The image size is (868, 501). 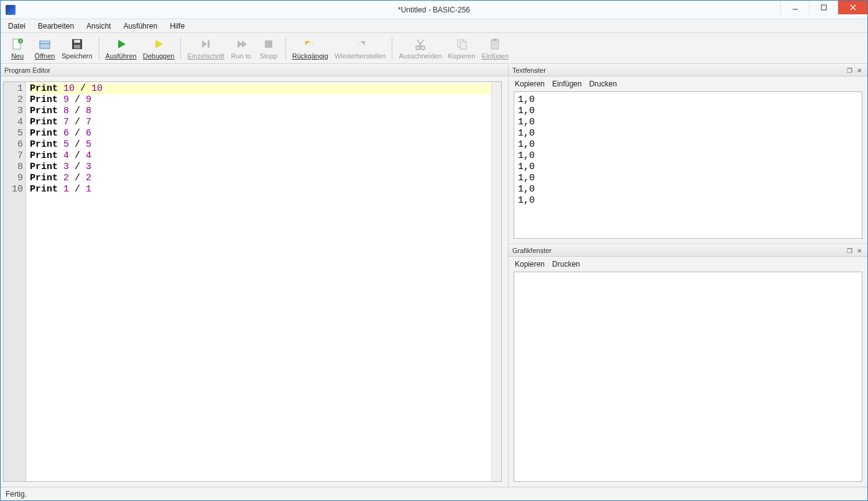 I want to click on code-line: Print 2 / 2, so click(x=261, y=178).